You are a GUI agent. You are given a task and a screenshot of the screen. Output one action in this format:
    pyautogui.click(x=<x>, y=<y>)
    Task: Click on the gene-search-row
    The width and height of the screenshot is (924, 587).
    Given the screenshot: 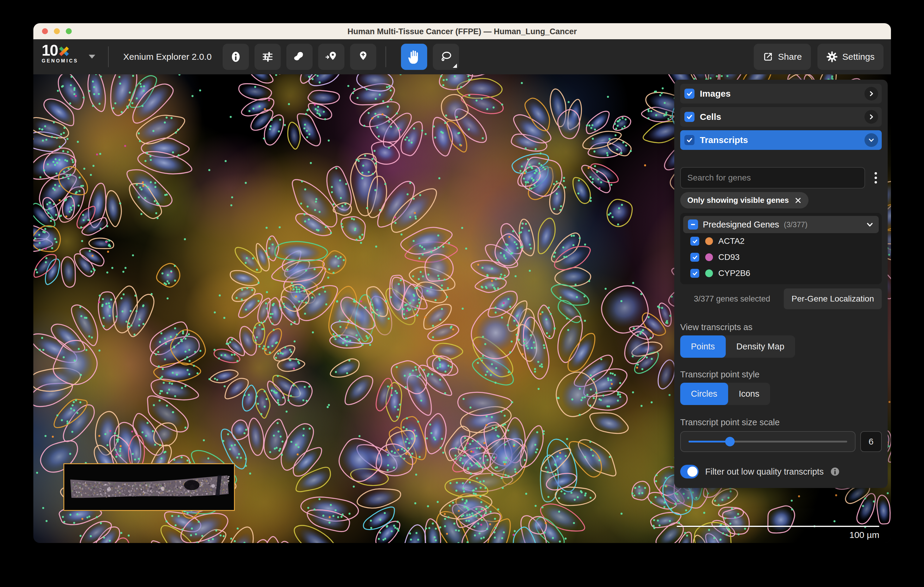 What is the action you would take?
    pyautogui.click(x=781, y=178)
    